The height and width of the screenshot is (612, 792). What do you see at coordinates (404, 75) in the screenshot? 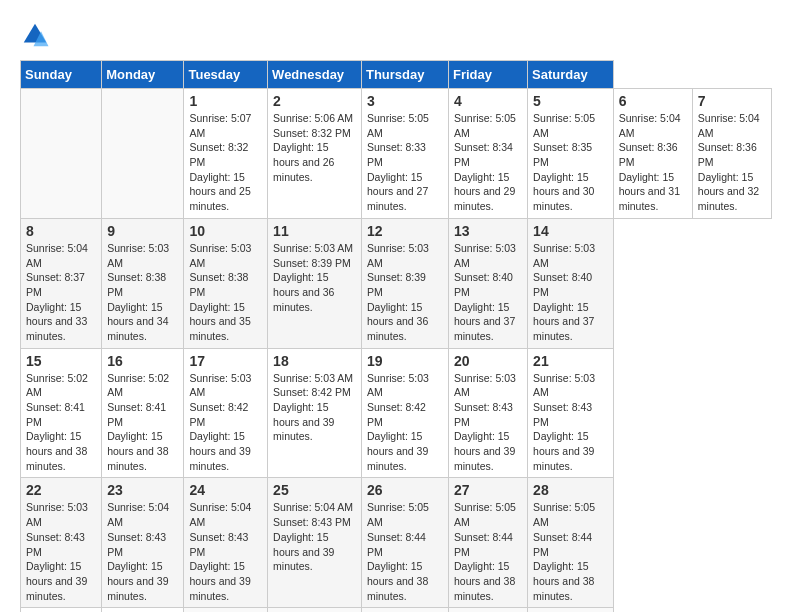
I see `weekday-header-thursday: Thursday` at bounding box center [404, 75].